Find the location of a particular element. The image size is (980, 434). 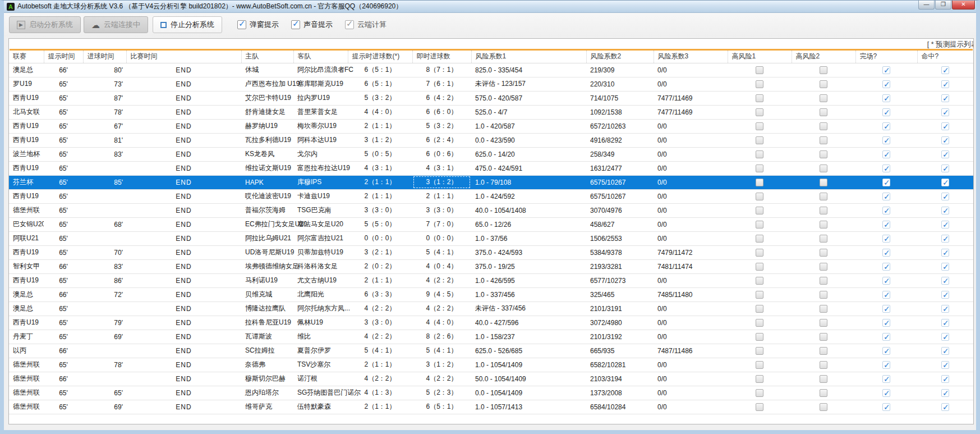

table-row: 澳足总65'END博隆达拉鹰队阿尔托纳东方凤...4（2：2）4（2：2）未评估… is located at coordinates (491, 309).